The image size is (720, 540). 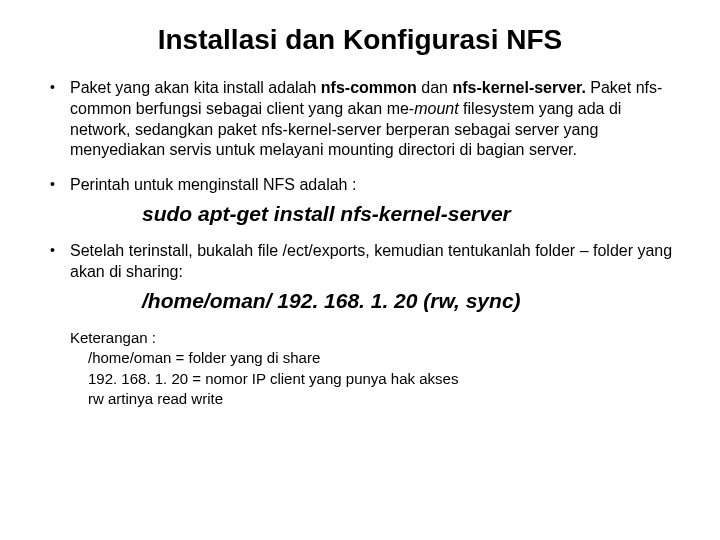 I want to click on text: Setelah terinstall, bukalah file /ect/ex…, so click(x=371, y=261).